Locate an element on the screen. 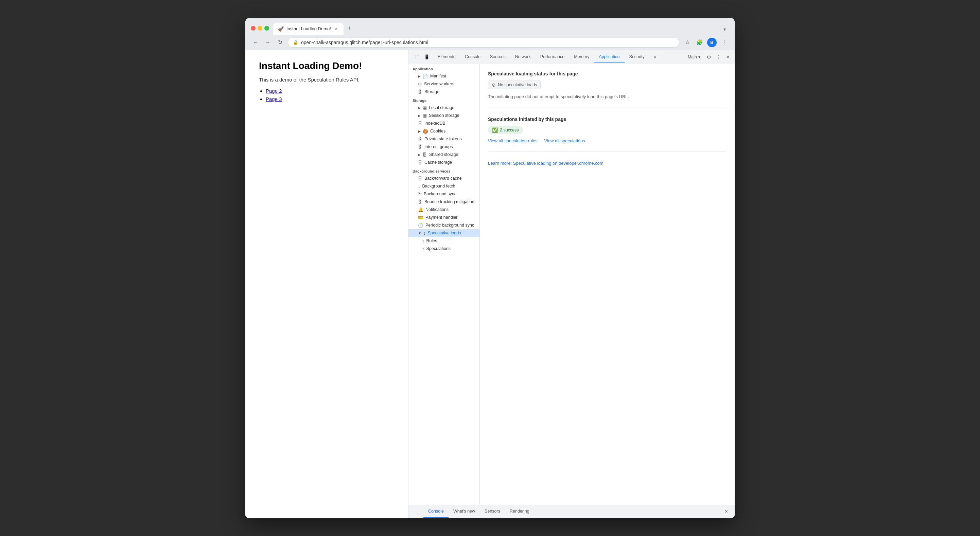 This screenshot has width=980, height=536. session-storage-icon: ▦ is located at coordinates (425, 116).